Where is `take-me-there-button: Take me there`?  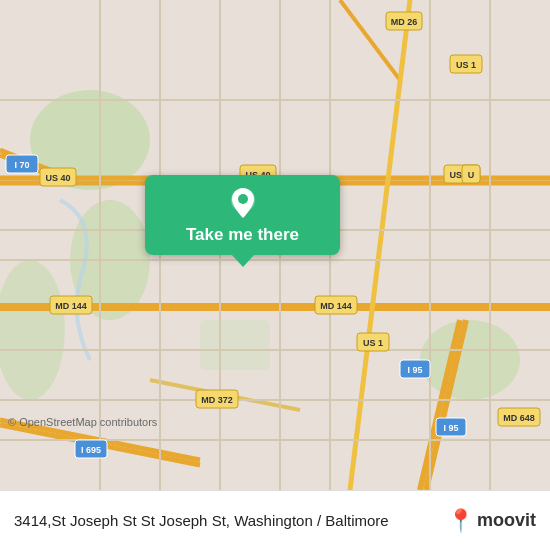 take-me-there-button: Take me there is located at coordinates (242, 215).